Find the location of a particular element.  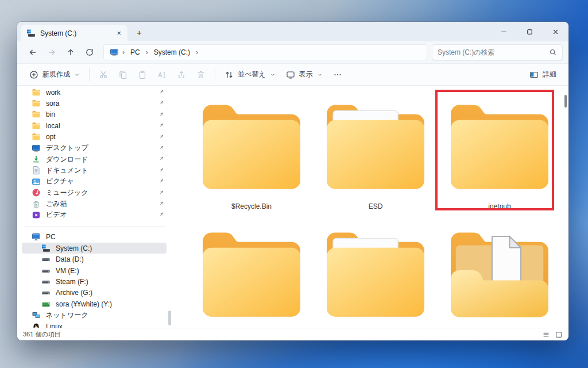

folder-label: $Recycle.Bin is located at coordinates (252, 206).